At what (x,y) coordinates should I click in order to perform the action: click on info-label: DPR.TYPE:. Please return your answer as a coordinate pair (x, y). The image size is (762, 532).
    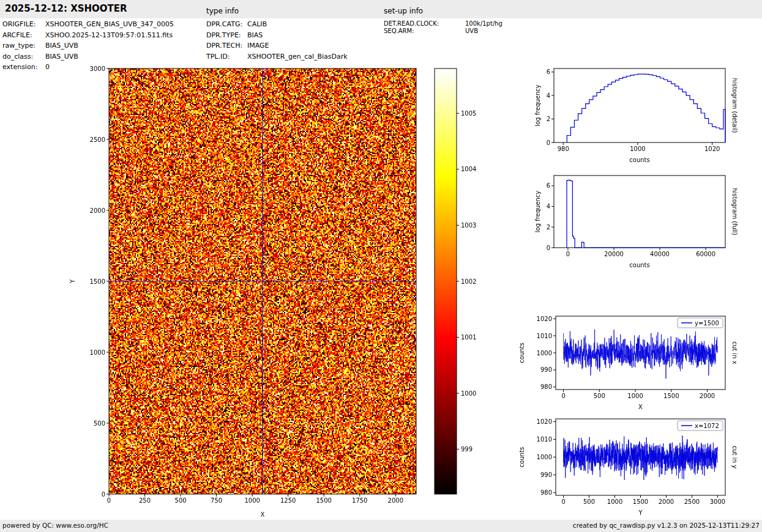
    Looking at the image, I should click on (226, 37).